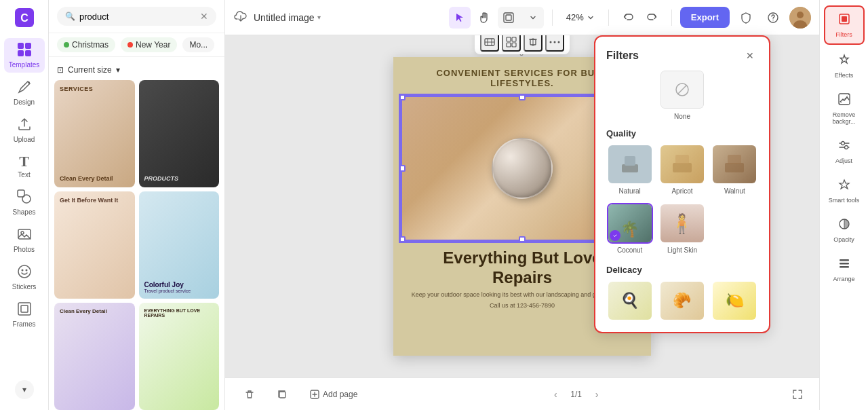 Image resolution: width=868 pixels, height=410 pixels. Describe the element at coordinates (652, 18) in the screenshot. I see `redo-btn` at that location.